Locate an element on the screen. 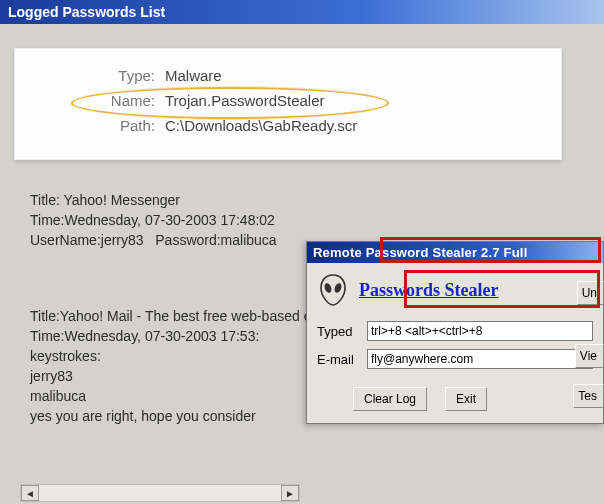  window-titlebar: Logged Passwords List is located at coordinates (302, 12).